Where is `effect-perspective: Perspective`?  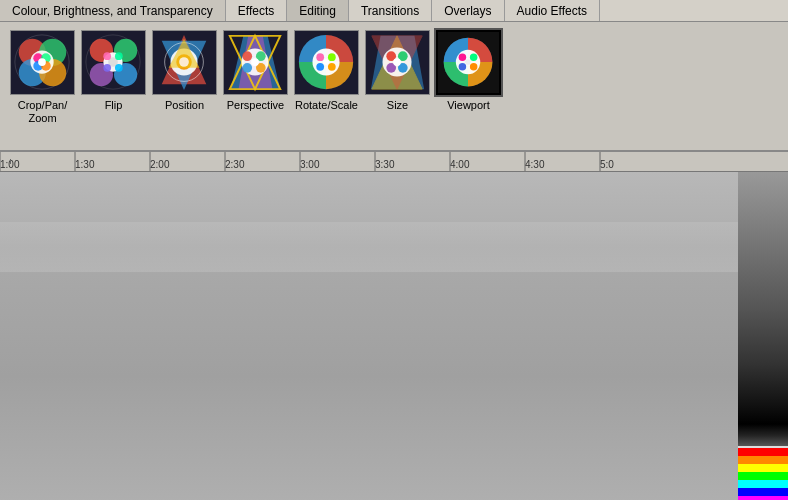
effect-perspective: Perspective is located at coordinates (256, 71).